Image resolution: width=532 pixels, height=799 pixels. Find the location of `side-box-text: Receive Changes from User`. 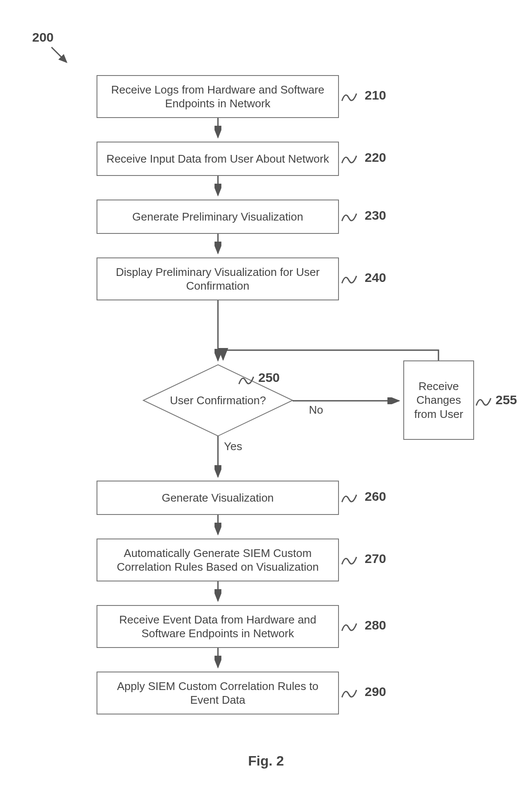

side-box-text: Receive Changes from User is located at coordinates (438, 400).